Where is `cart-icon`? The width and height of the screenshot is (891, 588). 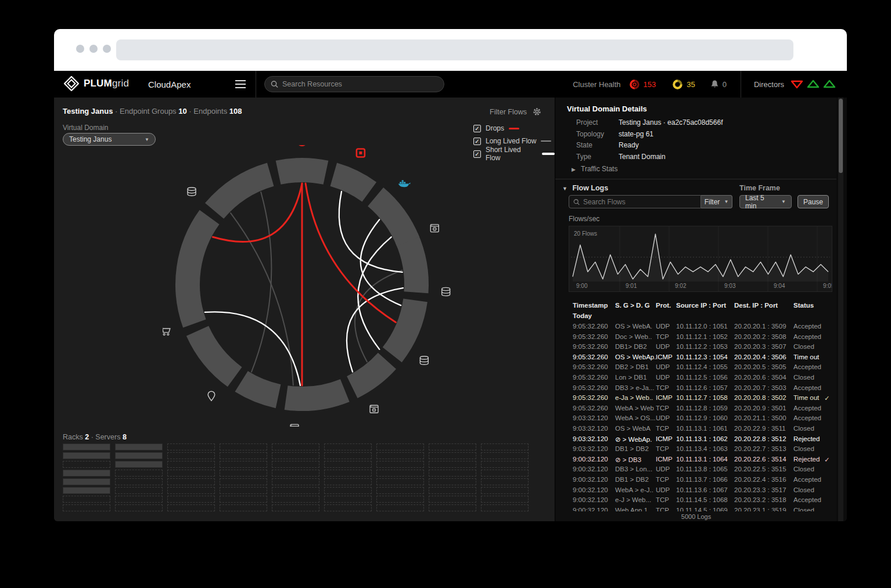 cart-icon is located at coordinates (166, 331).